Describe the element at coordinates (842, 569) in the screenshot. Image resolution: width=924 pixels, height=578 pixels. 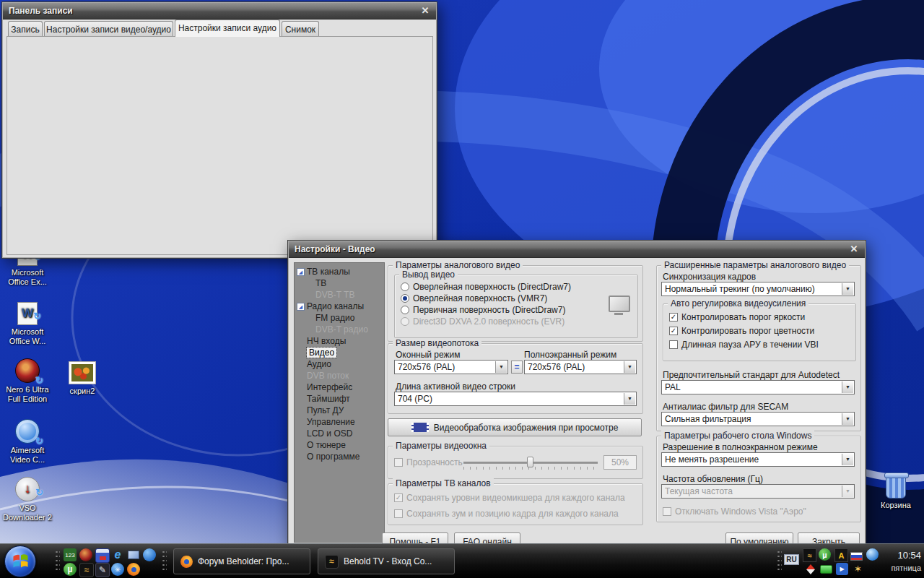
I see `media-play-tray-icon: ▶` at that location.